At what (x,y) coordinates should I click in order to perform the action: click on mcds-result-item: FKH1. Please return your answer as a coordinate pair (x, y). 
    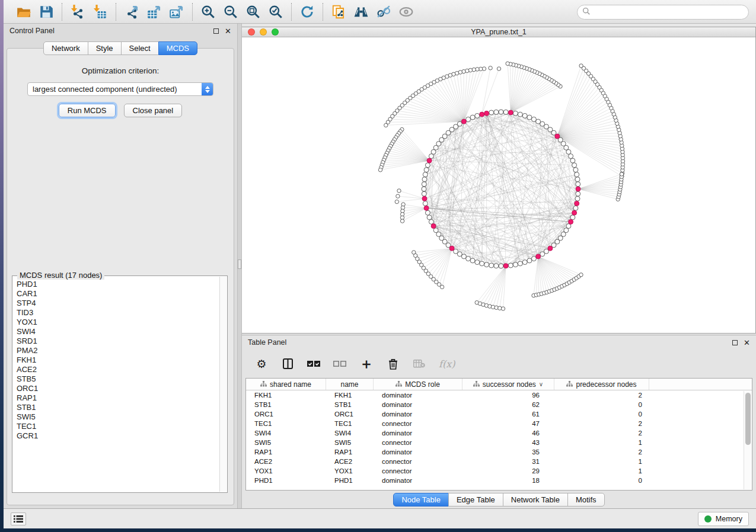
    Looking at the image, I should click on (118, 360).